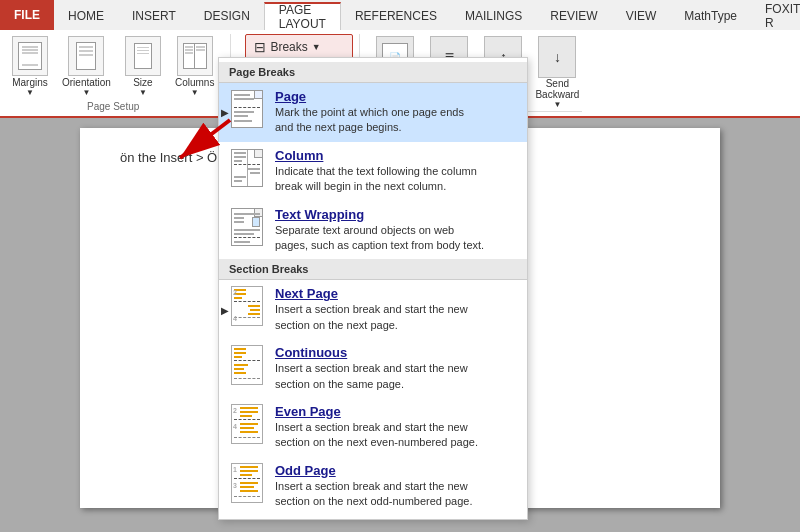 This screenshot has height=532, width=800. Describe the element at coordinates (372, 376) in the screenshot. I see `continuous-item-desc: Insert a section break and start the new…` at that location.